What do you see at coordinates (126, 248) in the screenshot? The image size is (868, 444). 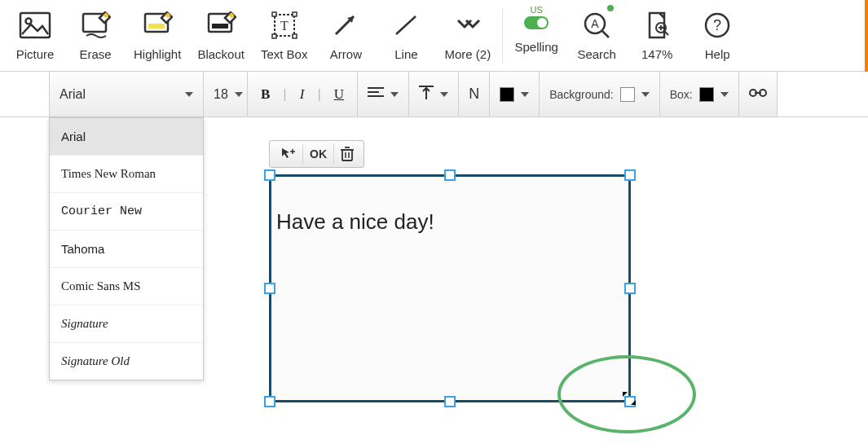 I see `font-item-tahoma: Tahoma` at bounding box center [126, 248].